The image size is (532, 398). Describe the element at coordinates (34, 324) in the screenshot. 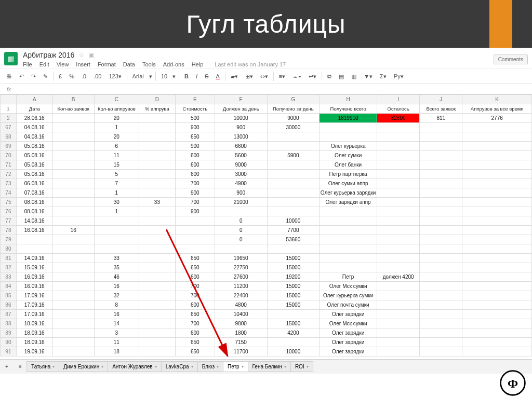

I see `cell: 18.09.16` at that location.